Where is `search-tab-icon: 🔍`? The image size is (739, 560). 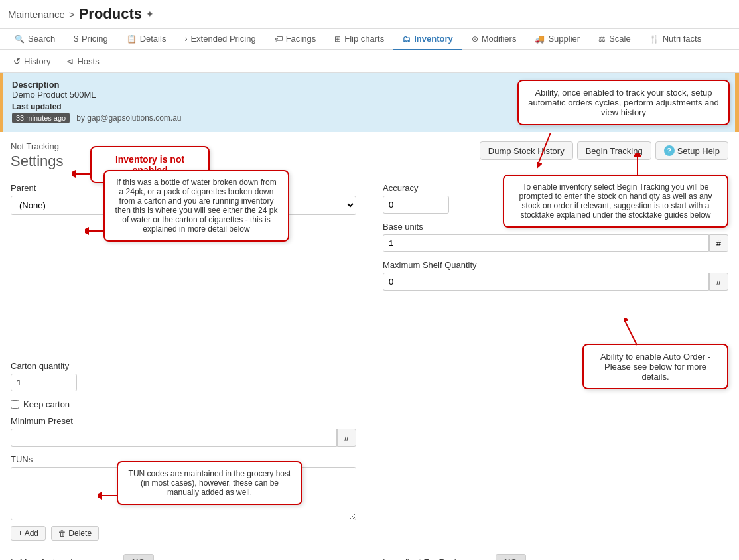 search-tab-icon: 🔍 is located at coordinates (20, 39).